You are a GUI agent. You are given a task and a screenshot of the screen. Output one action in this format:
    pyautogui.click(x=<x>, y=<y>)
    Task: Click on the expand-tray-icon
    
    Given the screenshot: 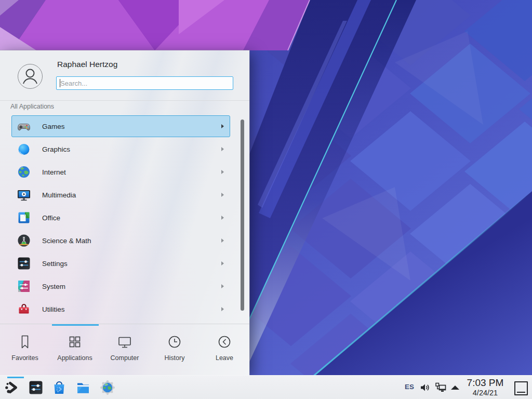 What is the action you would take?
    pyautogui.click(x=455, y=388)
    